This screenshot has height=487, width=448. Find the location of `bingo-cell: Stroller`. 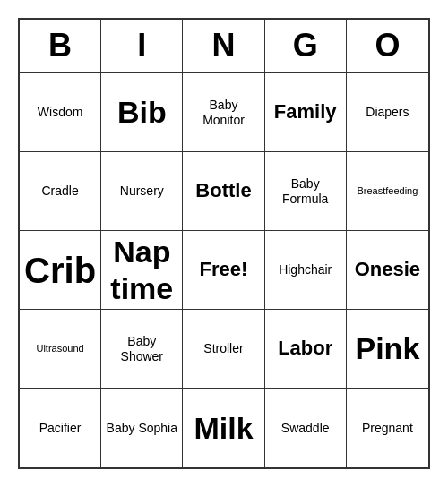

bingo-cell: Stroller is located at coordinates (224, 349).